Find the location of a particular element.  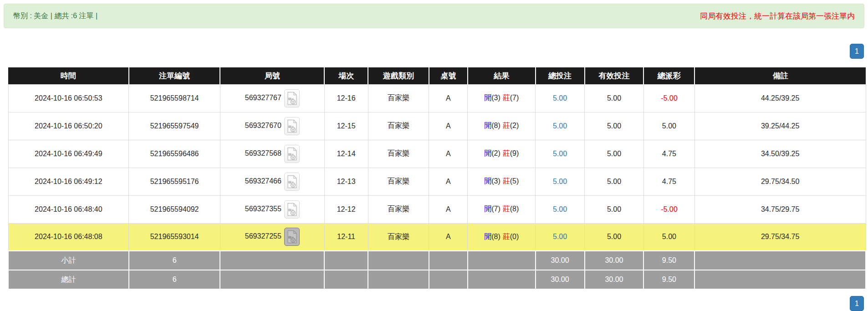

total-payout: 9.50 is located at coordinates (669, 280).